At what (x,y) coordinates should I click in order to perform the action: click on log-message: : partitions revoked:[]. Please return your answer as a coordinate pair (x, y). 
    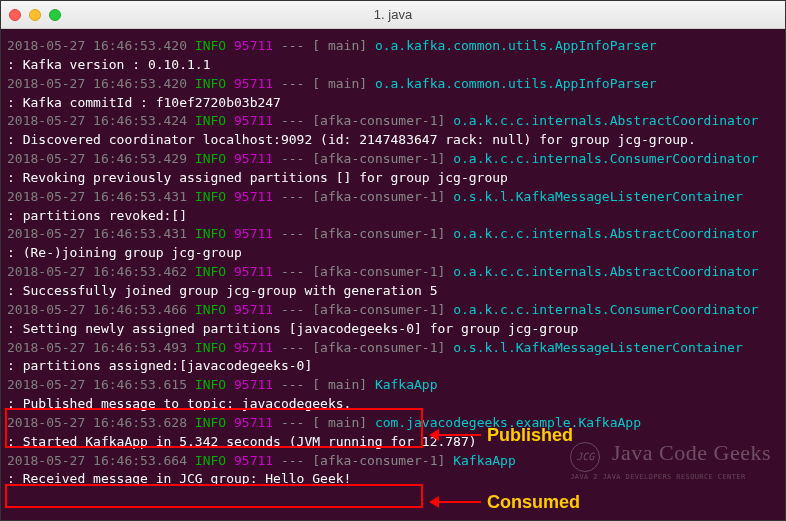
    Looking at the image, I should click on (393, 216).